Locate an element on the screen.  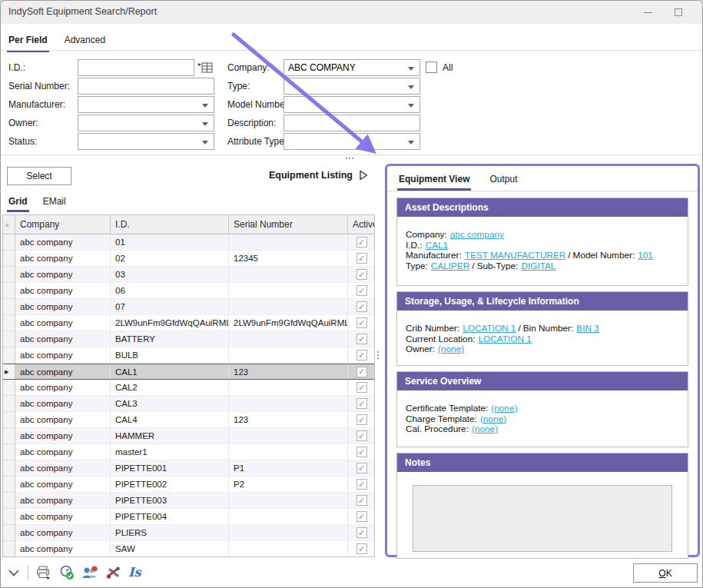
tab-output: Output is located at coordinates (503, 181).